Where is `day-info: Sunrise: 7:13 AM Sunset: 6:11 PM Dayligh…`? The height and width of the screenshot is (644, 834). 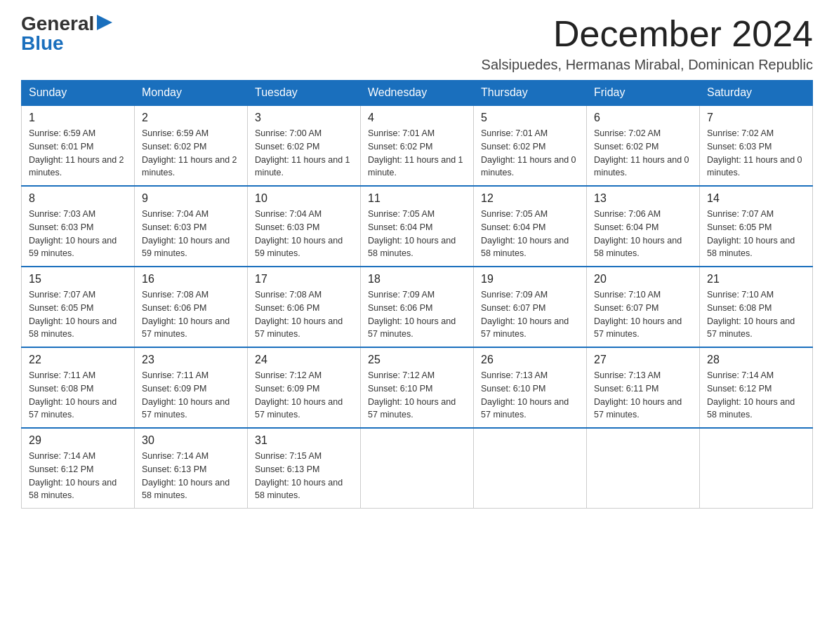
day-info: Sunrise: 7:13 AM Sunset: 6:11 PM Dayligh… is located at coordinates (643, 396).